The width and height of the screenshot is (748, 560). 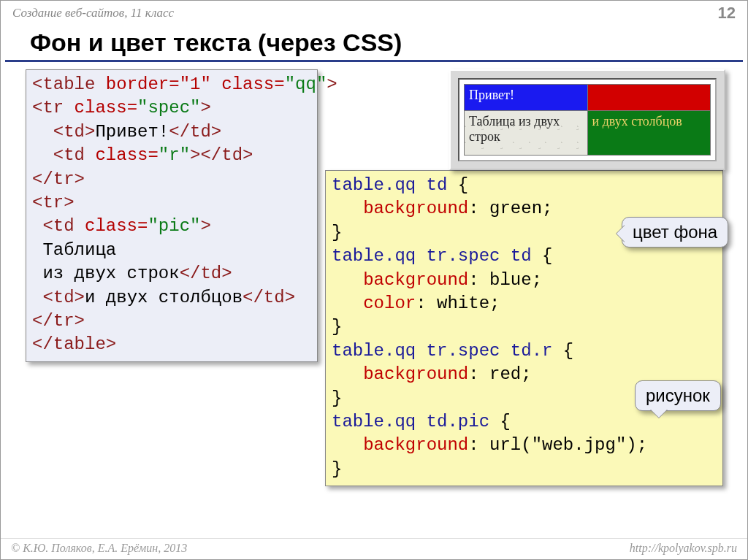 I want to click on cell-green: и двух столбцов, so click(x=649, y=133).